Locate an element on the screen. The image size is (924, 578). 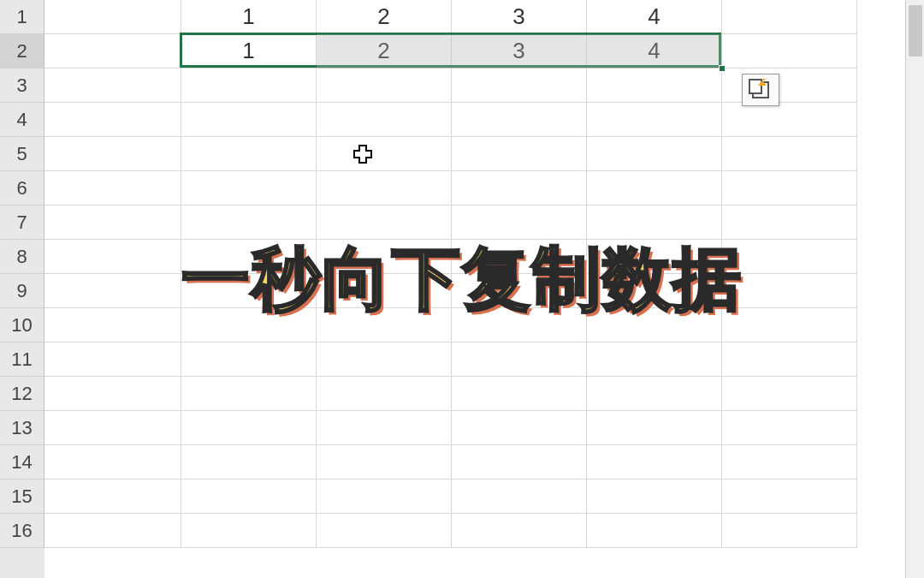
cell: 4 is located at coordinates (654, 17).